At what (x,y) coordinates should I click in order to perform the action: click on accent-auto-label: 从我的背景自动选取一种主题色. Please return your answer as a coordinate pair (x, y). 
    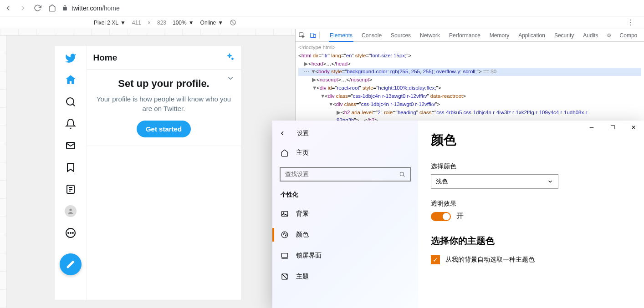
    Looking at the image, I should click on (490, 260).